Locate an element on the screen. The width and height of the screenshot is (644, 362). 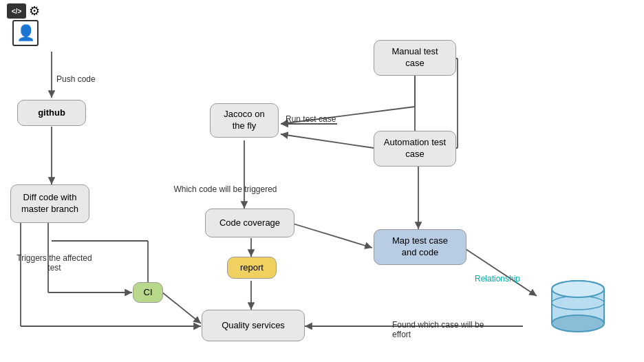
quality-services-box: Quality services is located at coordinates (253, 326).